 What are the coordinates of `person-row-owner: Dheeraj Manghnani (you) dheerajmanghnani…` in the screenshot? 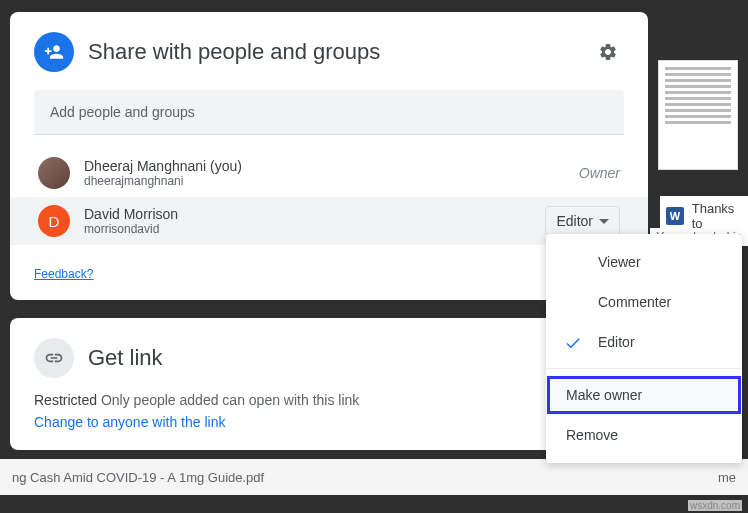 It's located at (329, 173).